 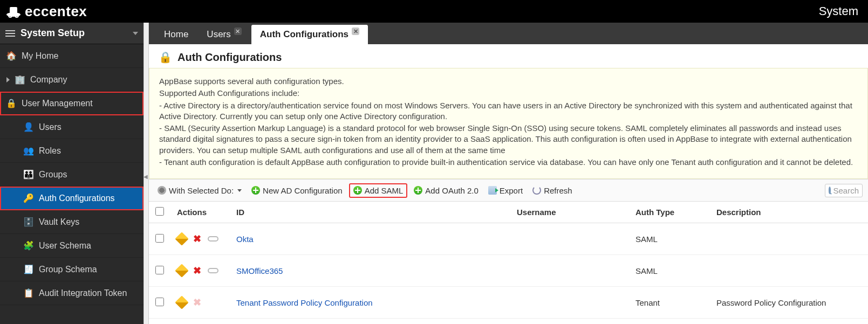 I want to click on info-line: - Active Directory is a directory/authen…, so click(x=508, y=111).